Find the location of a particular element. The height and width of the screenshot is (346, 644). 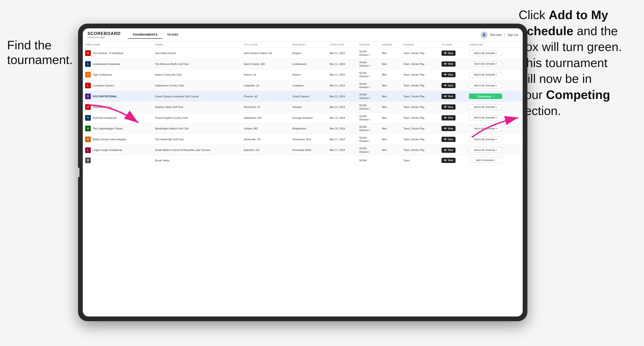

event-name: Louisiana Classics is located at coordinates (104, 85).